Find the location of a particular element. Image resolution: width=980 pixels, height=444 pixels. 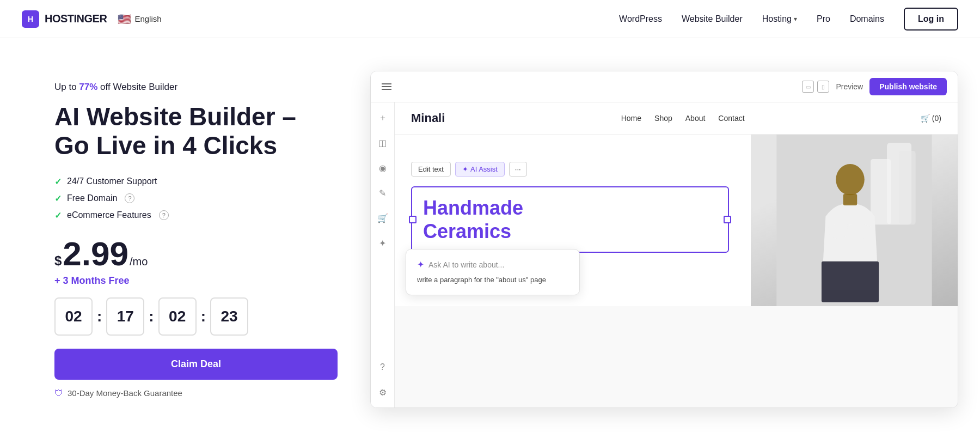

canvas-nav-cart: 🛒 (0) is located at coordinates (931, 118).